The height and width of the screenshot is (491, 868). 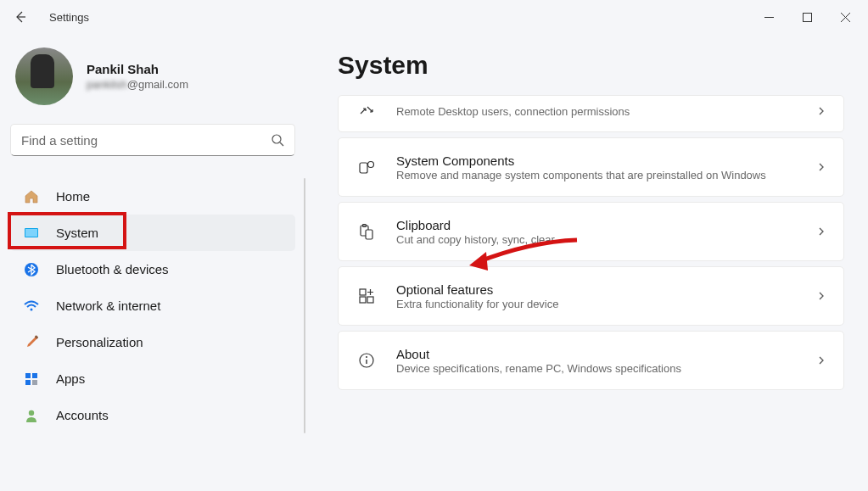 I want to click on card-subtitle: Remove and manage system components that…, so click(x=601, y=175).